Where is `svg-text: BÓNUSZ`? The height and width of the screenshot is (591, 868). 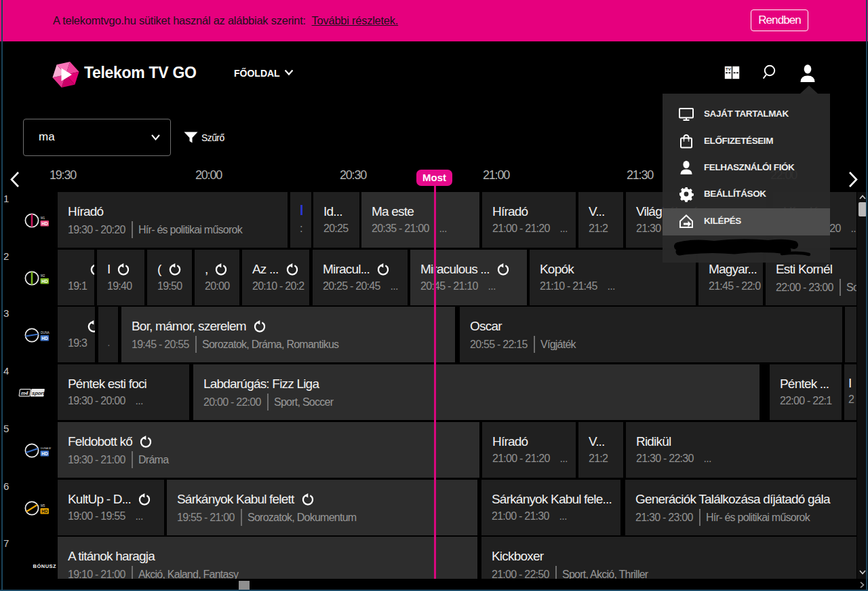 svg-text: BÓNUSZ is located at coordinates (45, 566).